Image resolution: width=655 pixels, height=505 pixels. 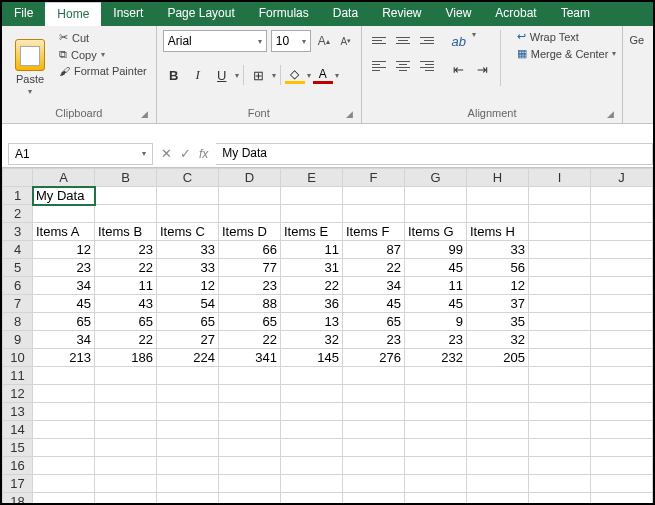 I want to click on cell: 34, so click(x=64, y=340).